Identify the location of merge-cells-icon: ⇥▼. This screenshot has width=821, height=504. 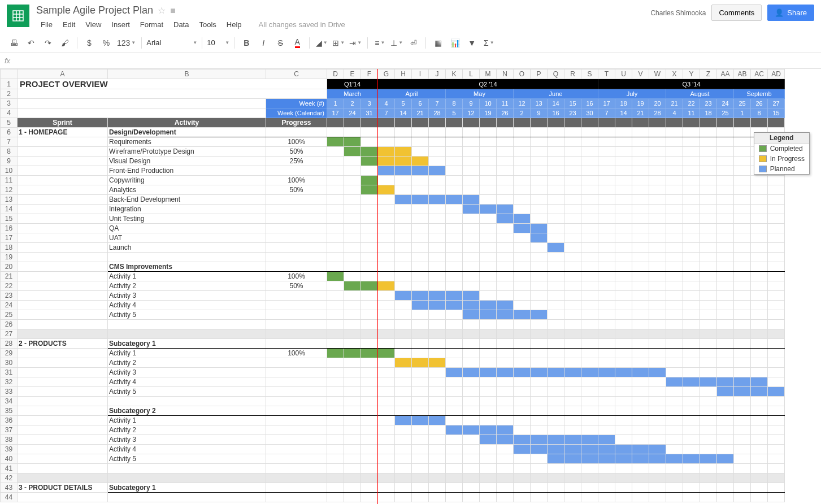
(355, 43).